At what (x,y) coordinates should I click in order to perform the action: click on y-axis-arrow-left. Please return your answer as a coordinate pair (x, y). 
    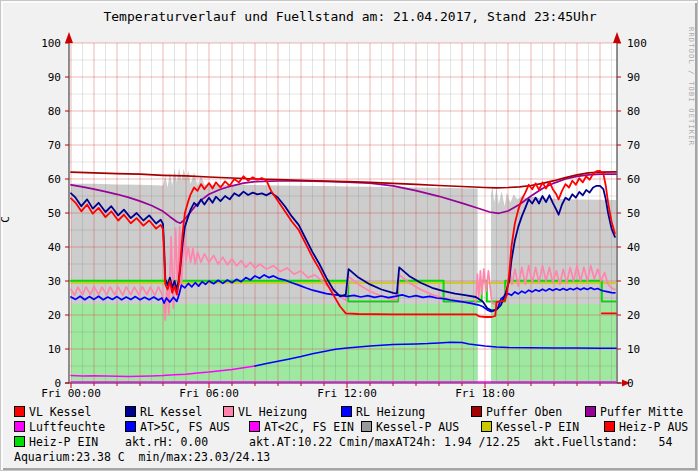
    Looking at the image, I should click on (69, 38).